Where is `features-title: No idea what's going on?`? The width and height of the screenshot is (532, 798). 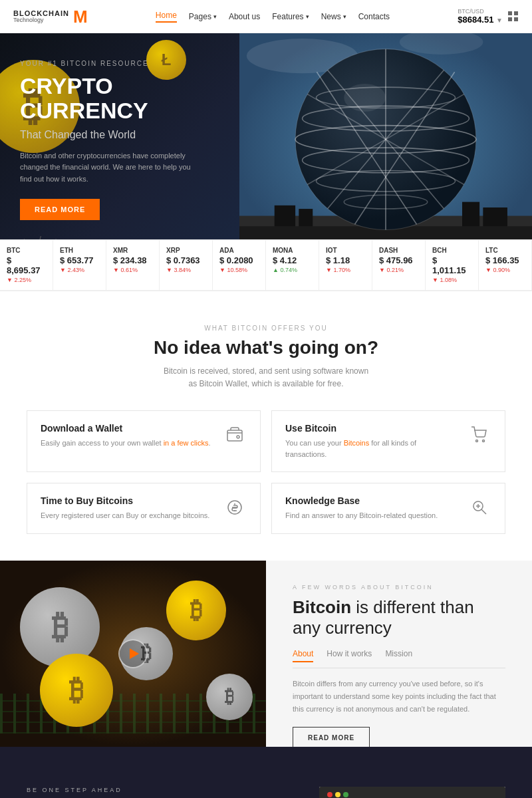 features-title: No idea what's going on? is located at coordinates (266, 348).